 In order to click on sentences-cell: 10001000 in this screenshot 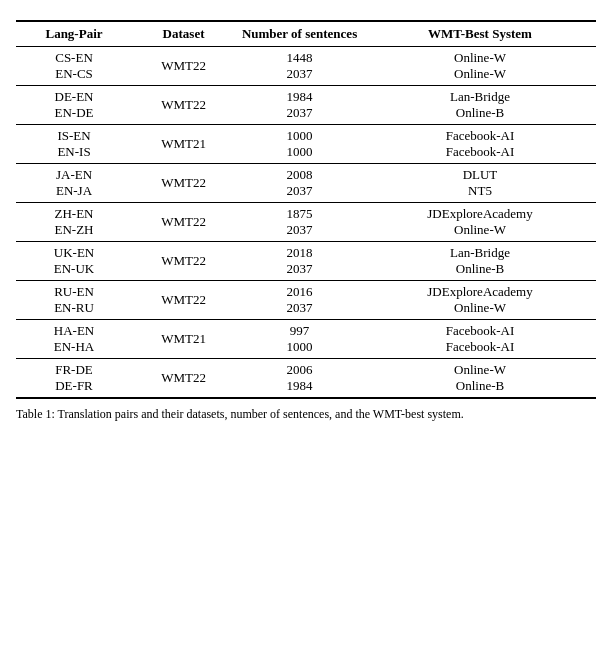, I will do `click(300, 144)`.